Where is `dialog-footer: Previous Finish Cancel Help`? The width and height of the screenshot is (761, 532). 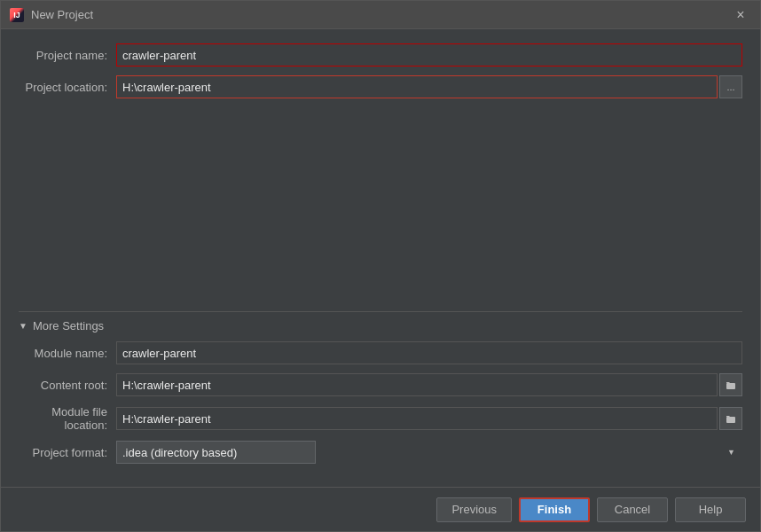
dialog-footer: Previous Finish Cancel Help is located at coordinates (380, 509).